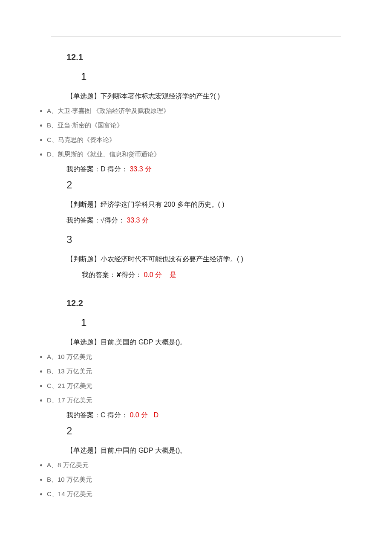  What do you see at coordinates (204, 343) in the screenshot?
I see `question-text: 【单选题】目前,美国的 GDP 大概是()。` at bounding box center [204, 343].